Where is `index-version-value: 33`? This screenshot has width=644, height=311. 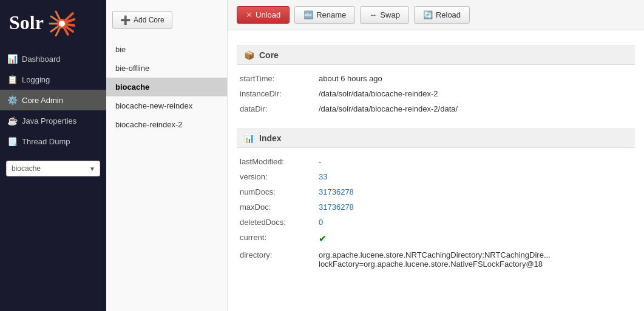 index-version-value: 33 is located at coordinates (323, 177).